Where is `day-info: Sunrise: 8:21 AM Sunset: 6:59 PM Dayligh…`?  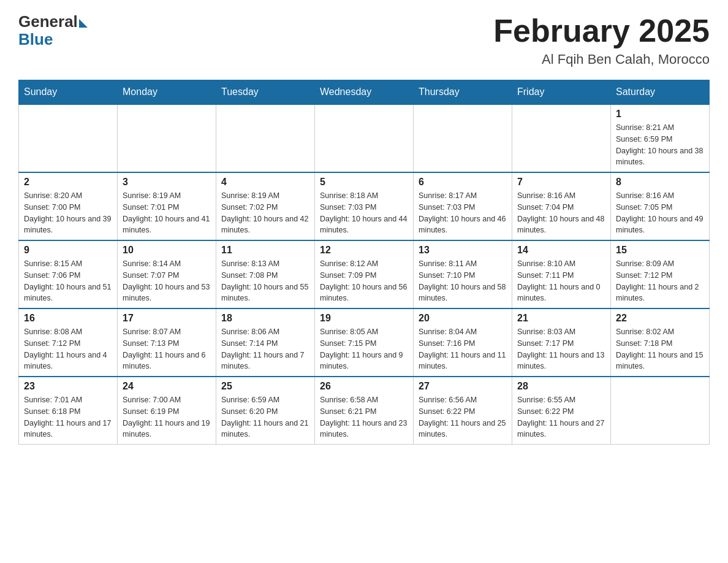 day-info: Sunrise: 8:21 AM Sunset: 6:59 PM Dayligh… is located at coordinates (660, 145).